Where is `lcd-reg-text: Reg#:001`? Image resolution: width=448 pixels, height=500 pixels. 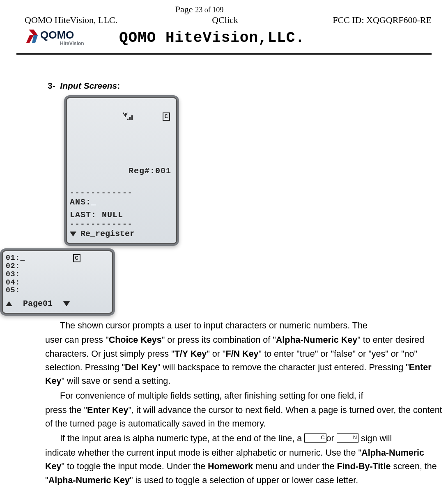
lcd-reg-text: Reg#:001 is located at coordinates (150, 171).